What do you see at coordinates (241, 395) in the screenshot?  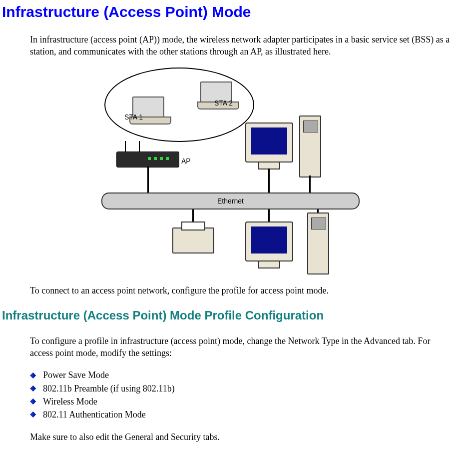 I see `settings-list: Power Save Mode 802.11b Preamble (if usi…` at bounding box center [241, 395].